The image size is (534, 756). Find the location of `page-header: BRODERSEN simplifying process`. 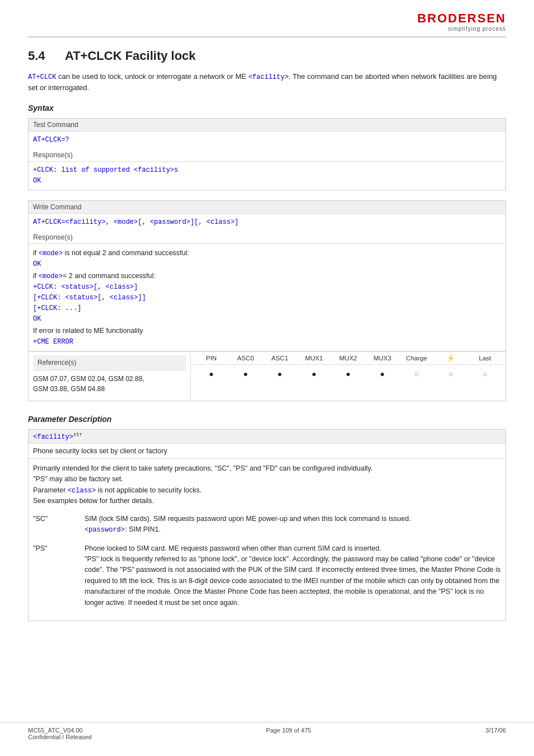

page-header: BRODERSEN simplifying process is located at coordinates (267, 25).